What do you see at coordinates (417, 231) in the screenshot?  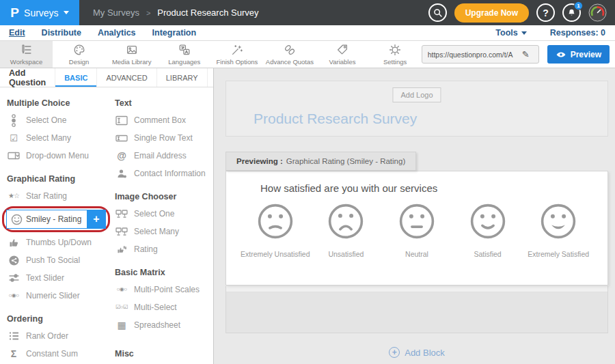 I see `smiley-scale: Extremely Unsatisfied Unsatisfied Neutra…` at bounding box center [417, 231].